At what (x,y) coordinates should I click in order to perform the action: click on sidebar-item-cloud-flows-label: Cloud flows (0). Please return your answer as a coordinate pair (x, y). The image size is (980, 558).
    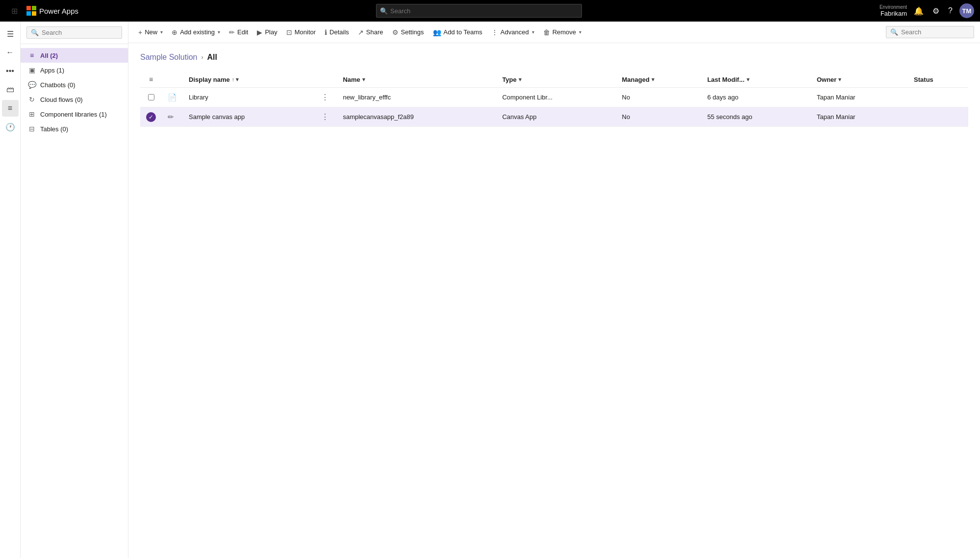
    Looking at the image, I should click on (62, 100).